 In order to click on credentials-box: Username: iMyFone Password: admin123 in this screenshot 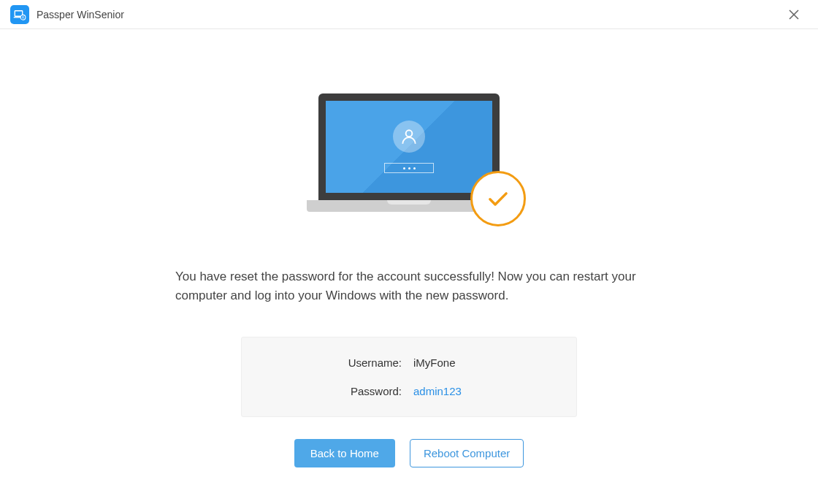, I will do `click(409, 377)`.